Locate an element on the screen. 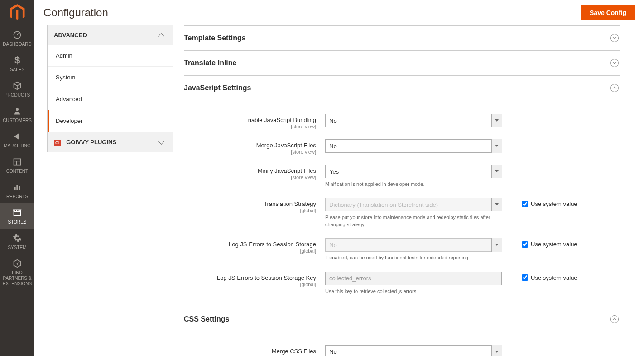  person-icon is located at coordinates (17, 111).